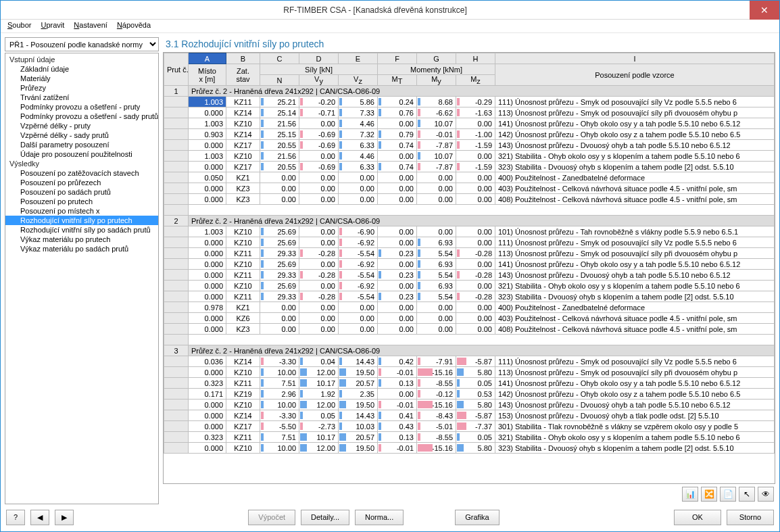 The width and height of the screenshot is (780, 532). What do you see at coordinates (469, 264) in the screenshot?
I see `table-row: 0.000KZ1025.690.00-6.920.006.930.00141) …` at bounding box center [469, 264].